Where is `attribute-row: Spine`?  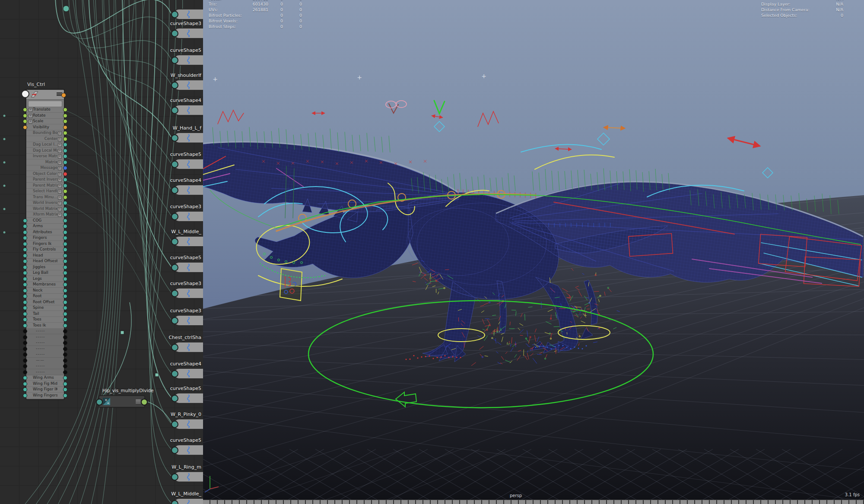
attribute-row: Spine is located at coordinates (45, 308).